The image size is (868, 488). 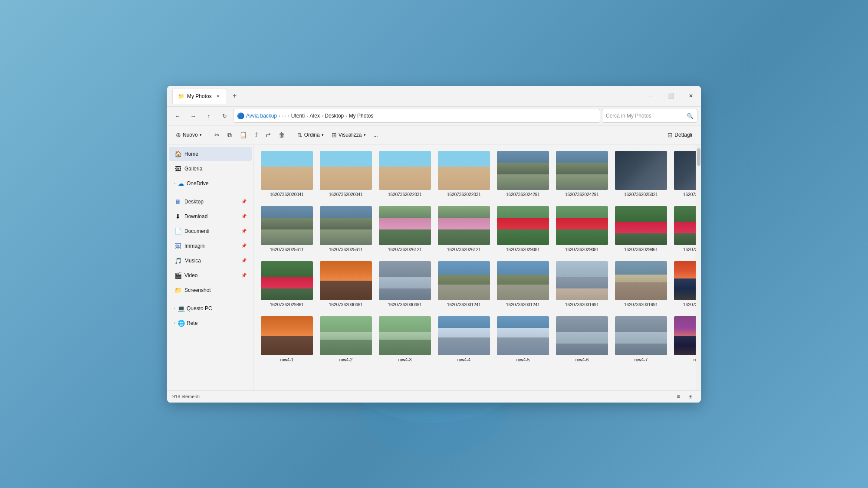 I want to click on toolbar: ⊕ Nuovo ▾ ✂ ⧉ 📋 ⤴ ⇄ 🗑 ⇅ Ordina ▾ ⊞, so click(x=434, y=135).